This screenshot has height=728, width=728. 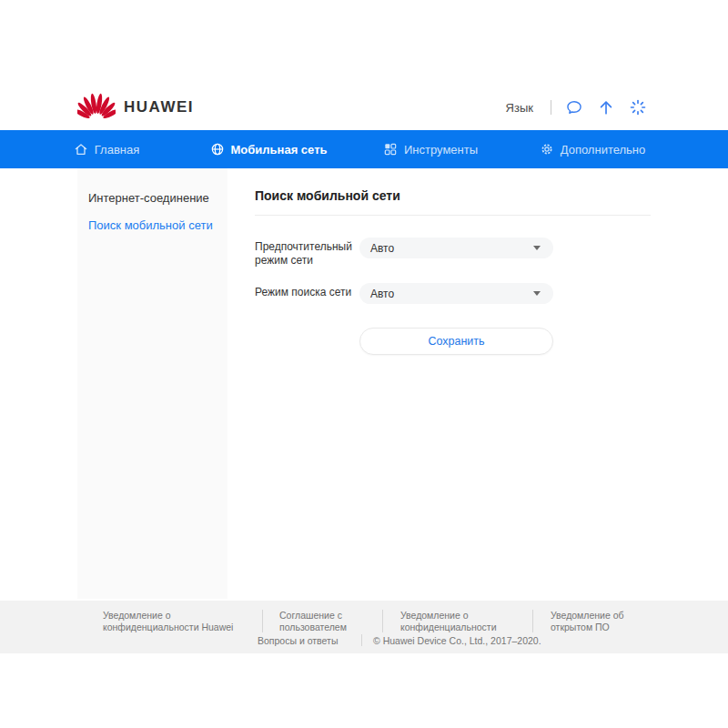 I want to click on sidebar-item-internet-connection: Интернет-соединение, so click(x=153, y=198).